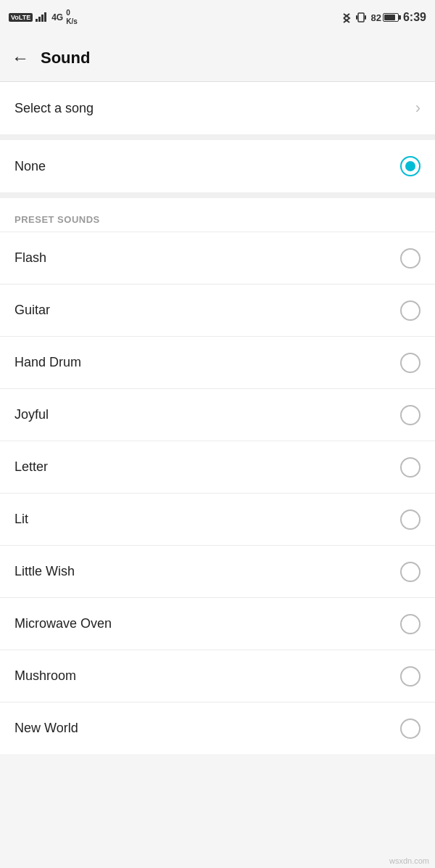 Image resolution: width=435 pixels, height=868 pixels. I want to click on none-radio-selected, so click(410, 166).